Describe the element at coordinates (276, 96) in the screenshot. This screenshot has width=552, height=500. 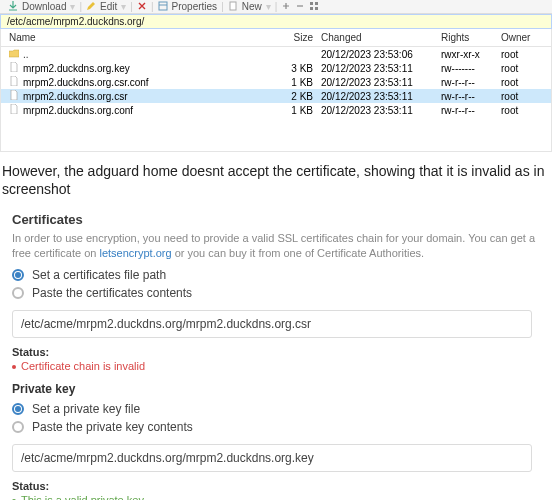
I see `file-row: mrpm2.duckdns.org.csr 2 KB 20/12/2023 23…` at that location.